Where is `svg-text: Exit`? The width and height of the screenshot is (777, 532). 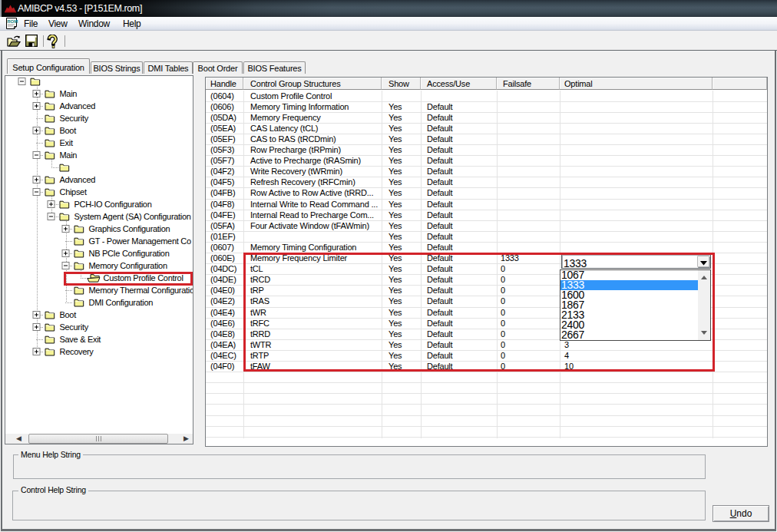
svg-text: Exit is located at coordinates (66, 143).